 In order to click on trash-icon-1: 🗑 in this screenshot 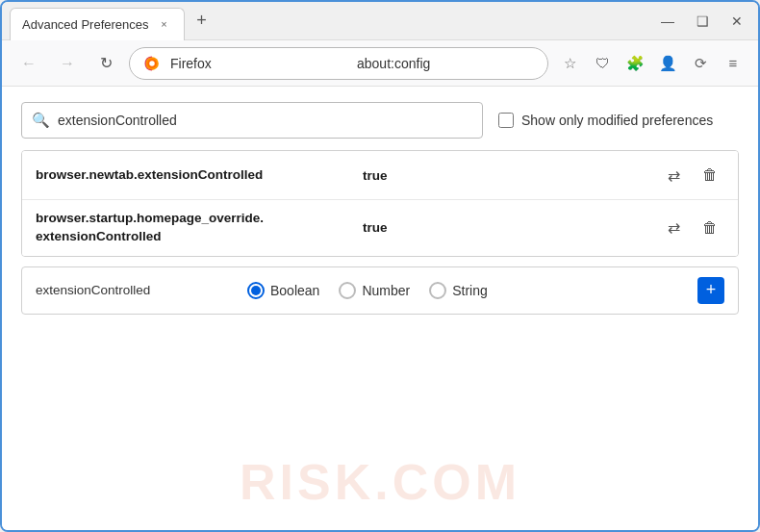, I will do `click(710, 175)`.